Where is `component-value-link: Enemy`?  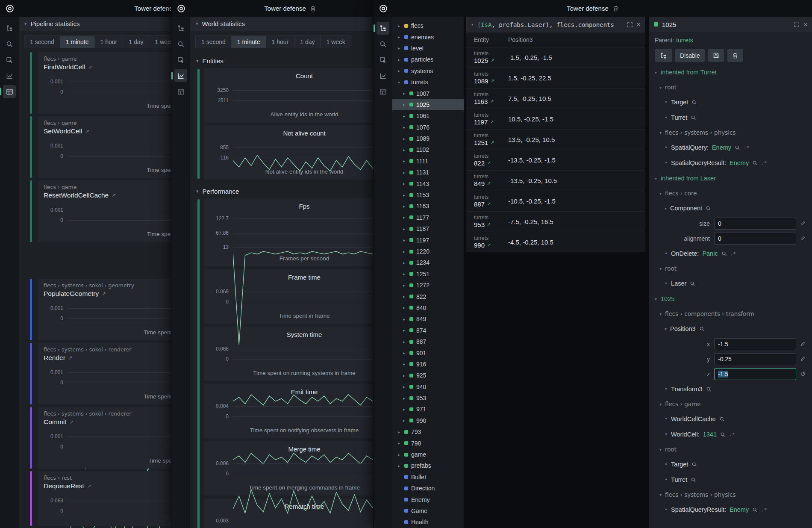 component-value-link: Enemy is located at coordinates (721, 147).